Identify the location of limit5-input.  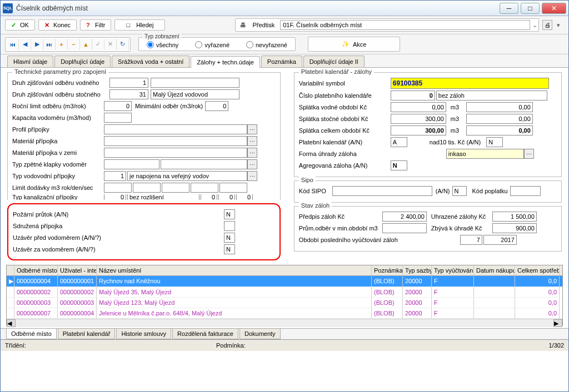
(233, 188).